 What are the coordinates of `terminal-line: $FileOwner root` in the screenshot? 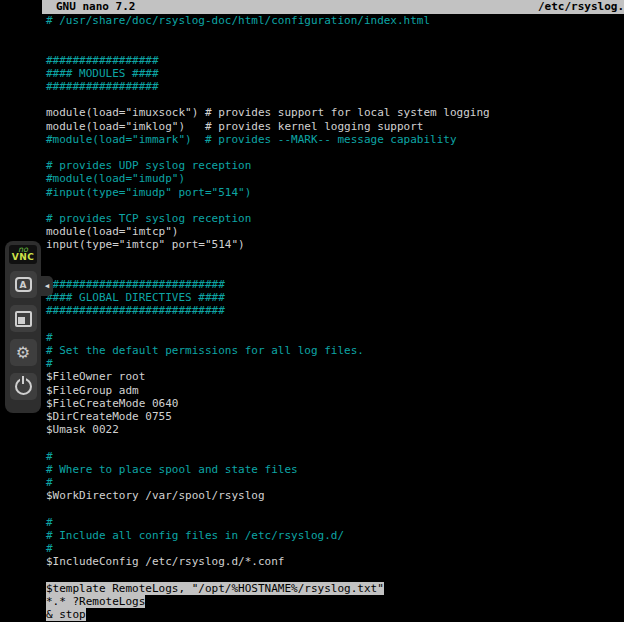 It's located at (335, 376).